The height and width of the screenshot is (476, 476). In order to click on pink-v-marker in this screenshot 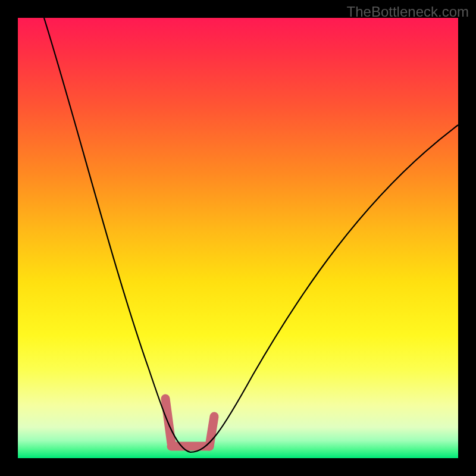, I will do `click(190, 422)`.